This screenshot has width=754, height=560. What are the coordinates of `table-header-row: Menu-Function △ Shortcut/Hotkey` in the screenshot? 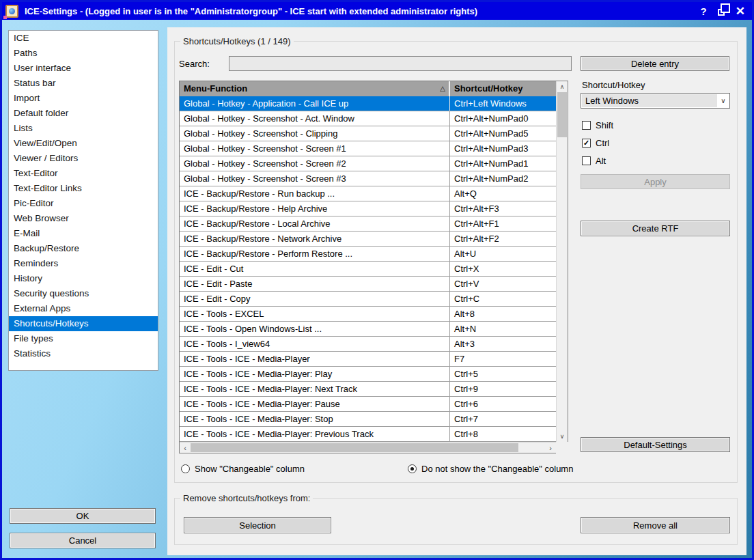 It's located at (367, 89).